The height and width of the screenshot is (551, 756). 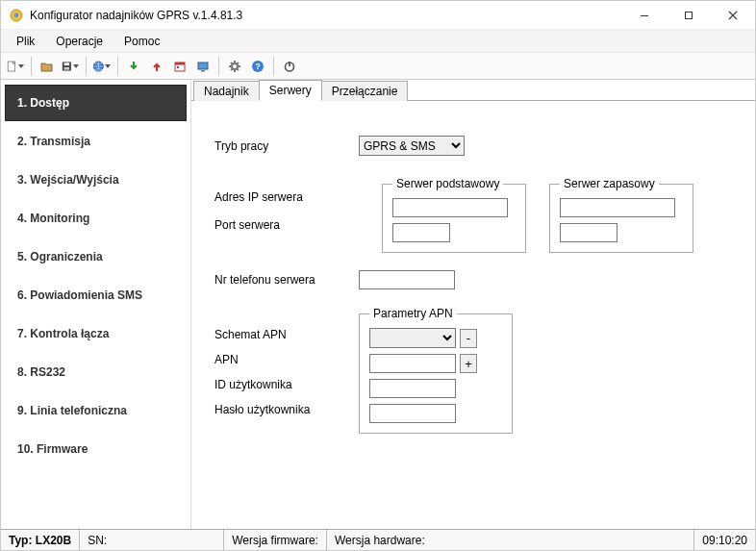 What do you see at coordinates (468, 338) in the screenshot?
I see `minus-icon: -` at bounding box center [468, 338].